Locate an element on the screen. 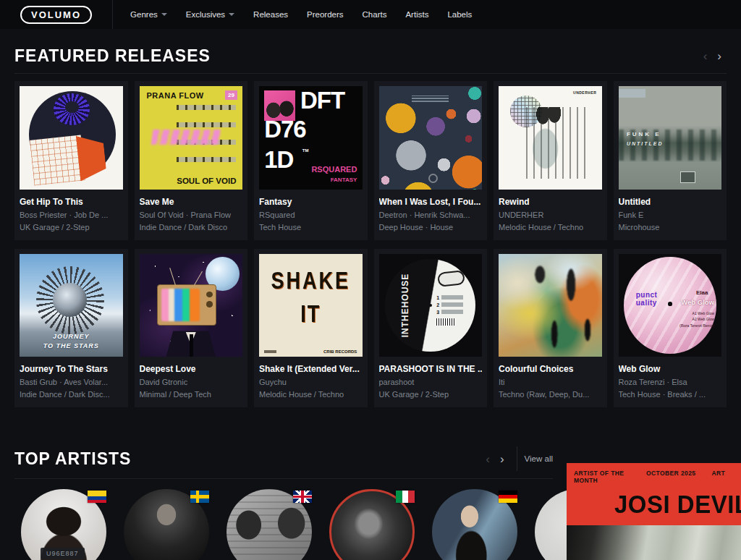 The height and width of the screenshot is (560, 741). banner-artist-name: JOSI DEVIL is located at coordinates (654, 504).